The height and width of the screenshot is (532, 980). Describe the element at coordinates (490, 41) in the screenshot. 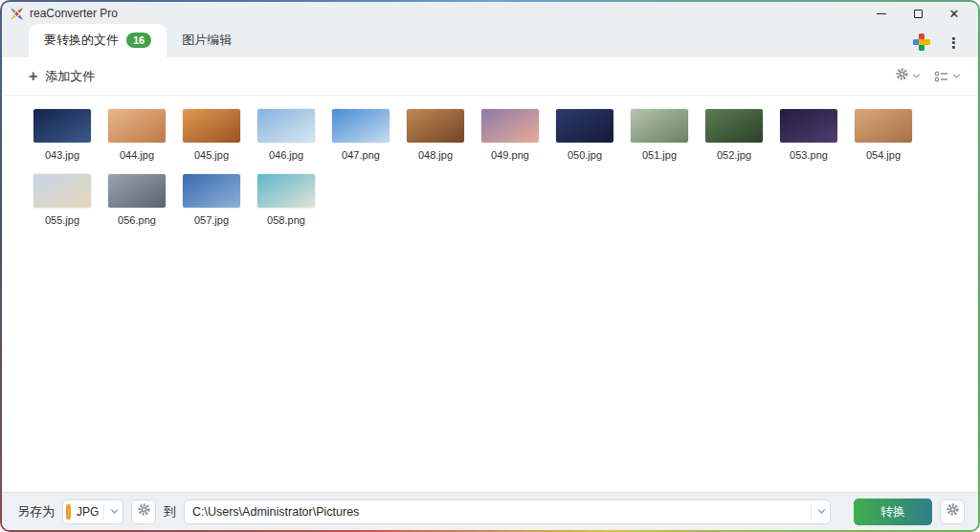

I see `tab-bar: 要转换的文件 16 图片编辑 ⋮` at that location.